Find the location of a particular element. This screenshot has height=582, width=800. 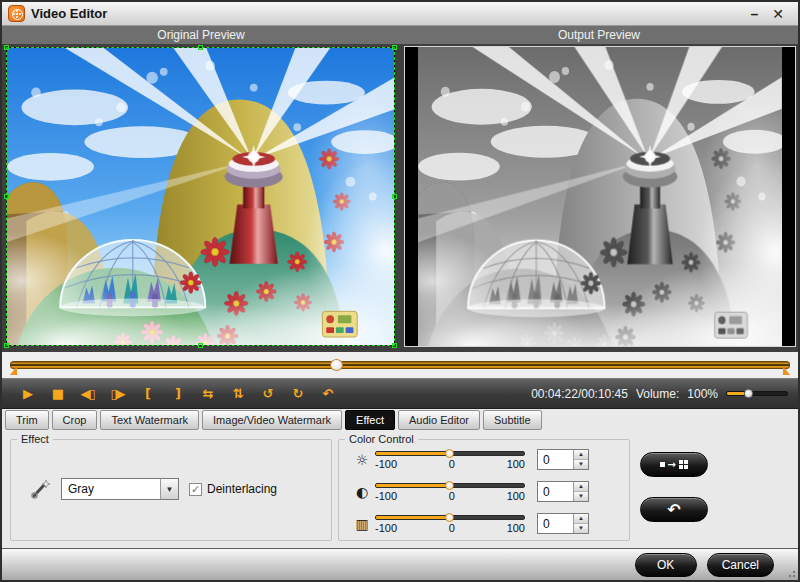

deinterlacing-label: Deinterlacing is located at coordinates (242, 489).